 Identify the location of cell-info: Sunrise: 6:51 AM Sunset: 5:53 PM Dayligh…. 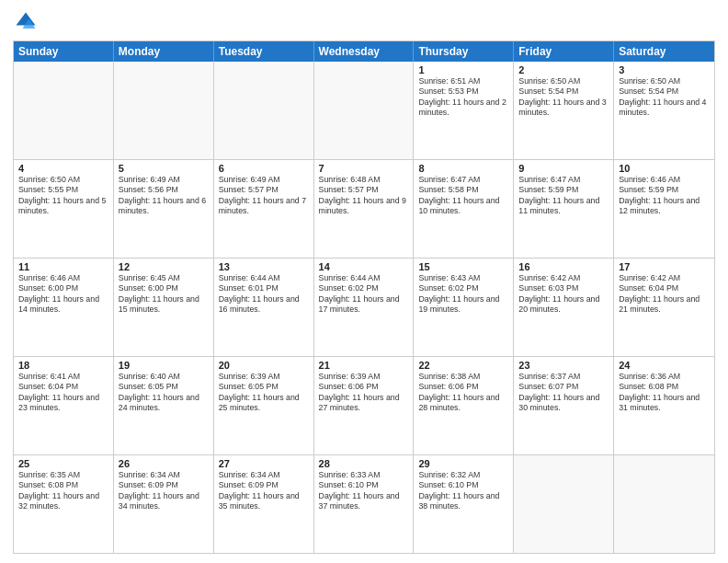
(463, 98).